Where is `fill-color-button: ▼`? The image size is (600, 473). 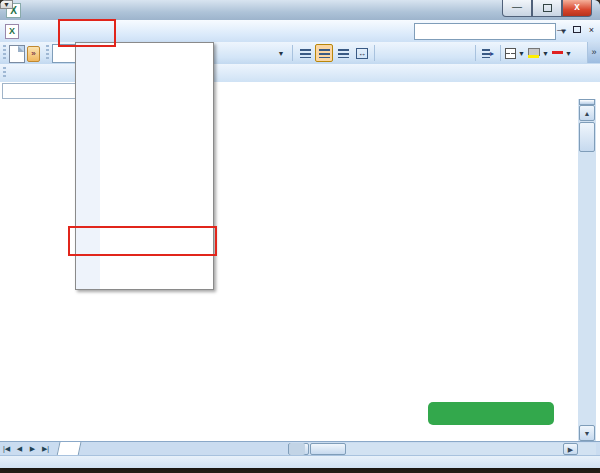 fill-color-button: ▼ is located at coordinates (538, 53).